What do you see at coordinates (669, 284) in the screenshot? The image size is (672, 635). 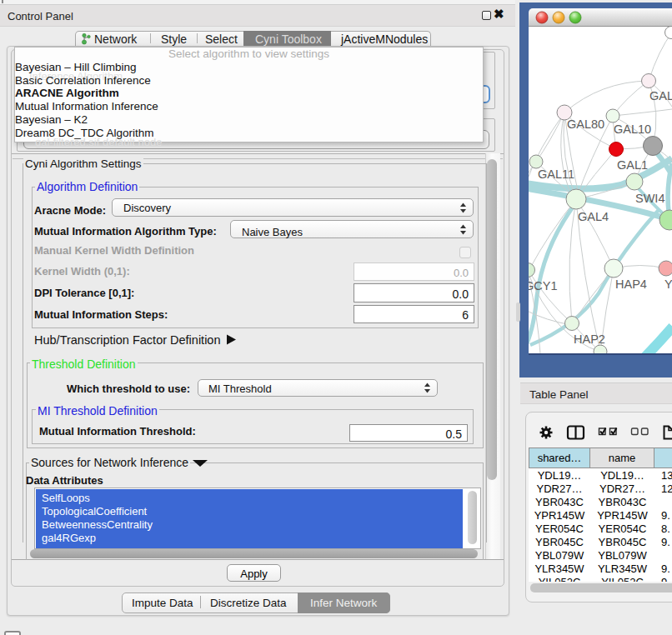 I see `svg-text: YE` at bounding box center [669, 284].